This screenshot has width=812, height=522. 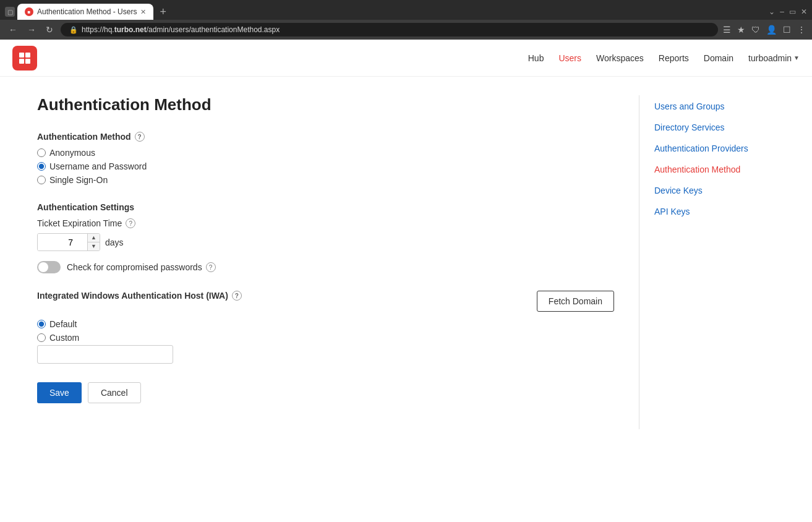 What do you see at coordinates (325, 153) in the screenshot?
I see `radio-anonymous: Anonymous` at bounding box center [325, 153].